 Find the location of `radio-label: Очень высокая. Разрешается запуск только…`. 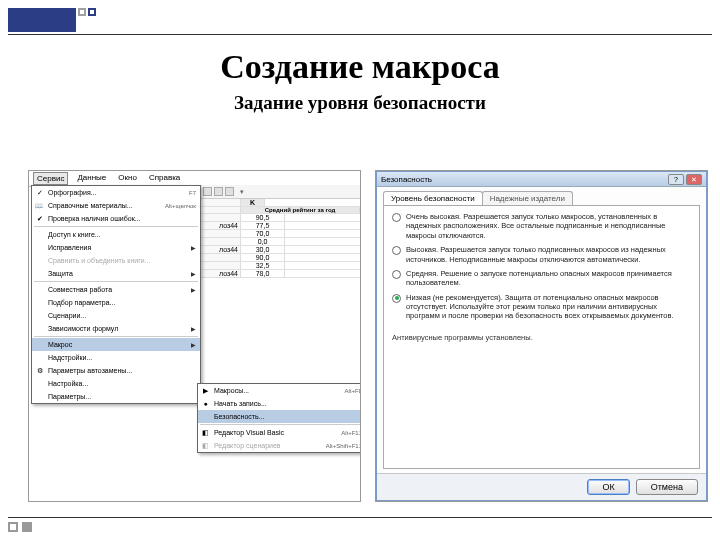

radio-label: Очень высокая. Разрешается запуск только… is located at coordinates (548, 226).